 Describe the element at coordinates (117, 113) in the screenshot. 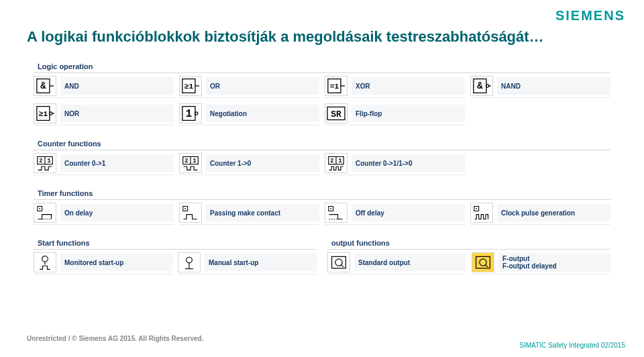

I see `nor-label: NOR` at that location.